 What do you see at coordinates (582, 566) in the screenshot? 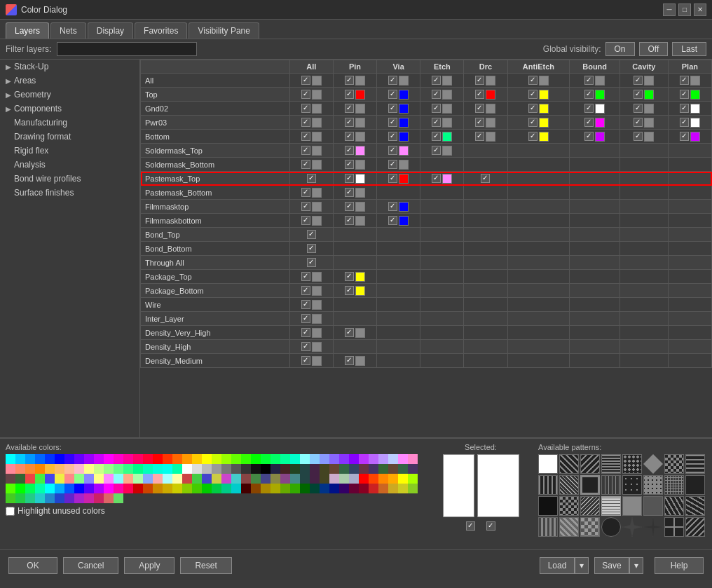
I see `load-dropdown-button: ▾` at bounding box center [582, 566].